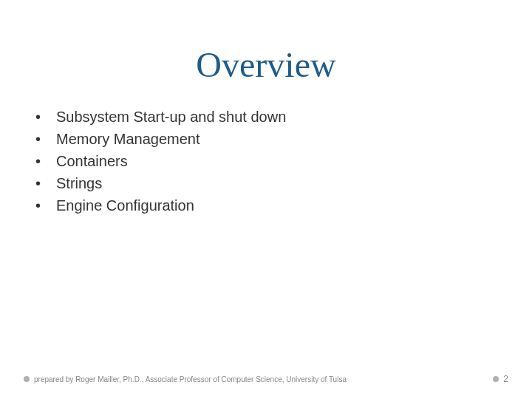 This screenshot has width=532, height=399. Describe the element at coordinates (501, 379) in the screenshot. I see `footer-page-wrap: 2` at that location.